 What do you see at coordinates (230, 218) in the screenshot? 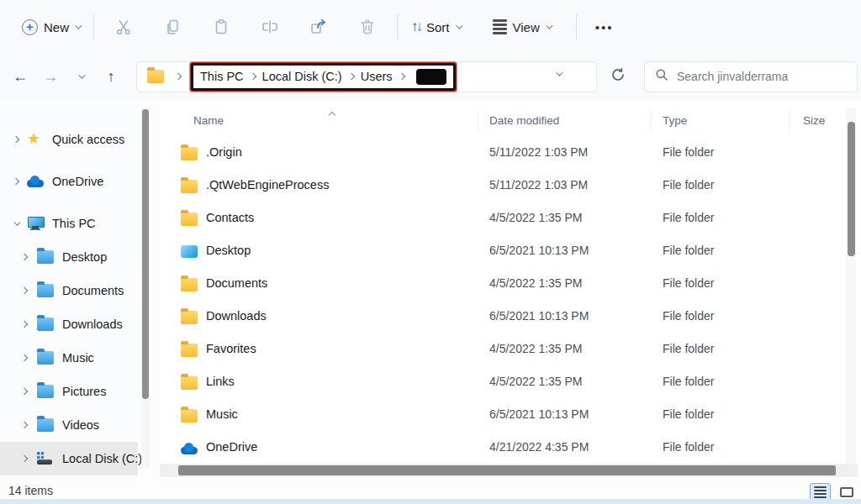
I see `file-name: Contacts` at bounding box center [230, 218].